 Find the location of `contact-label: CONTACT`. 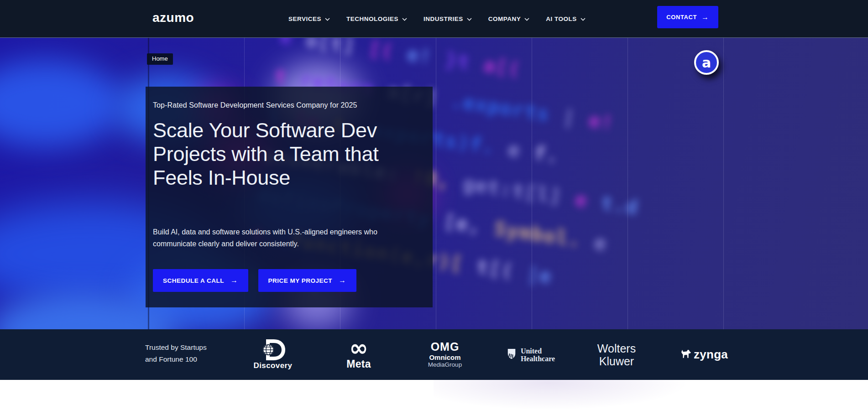

contact-label: CONTACT is located at coordinates (682, 17).